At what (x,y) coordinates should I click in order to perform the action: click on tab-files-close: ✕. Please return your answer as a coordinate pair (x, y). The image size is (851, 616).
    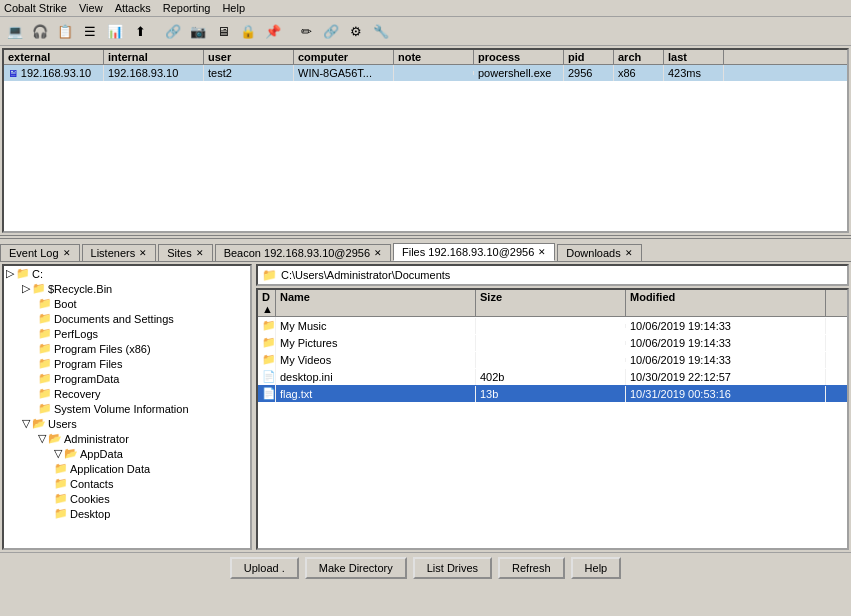
    Looking at the image, I should click on (542, 252).